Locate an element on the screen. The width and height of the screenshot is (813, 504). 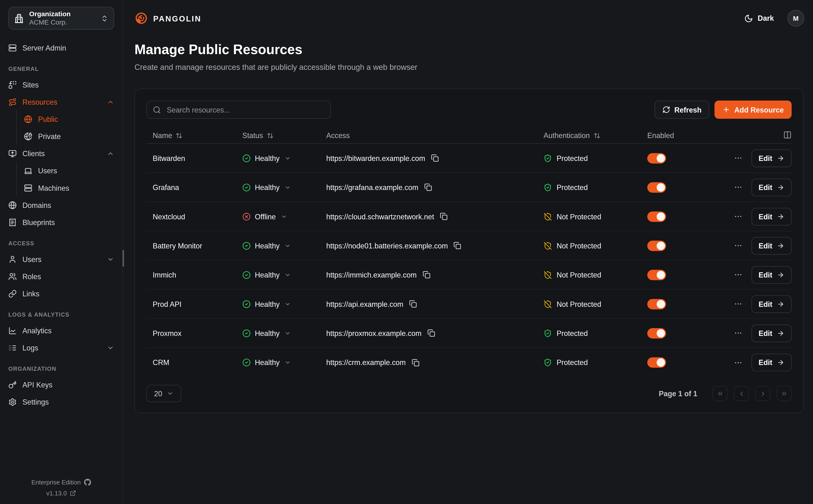
globe-icon is located at coordinates (13, 205).